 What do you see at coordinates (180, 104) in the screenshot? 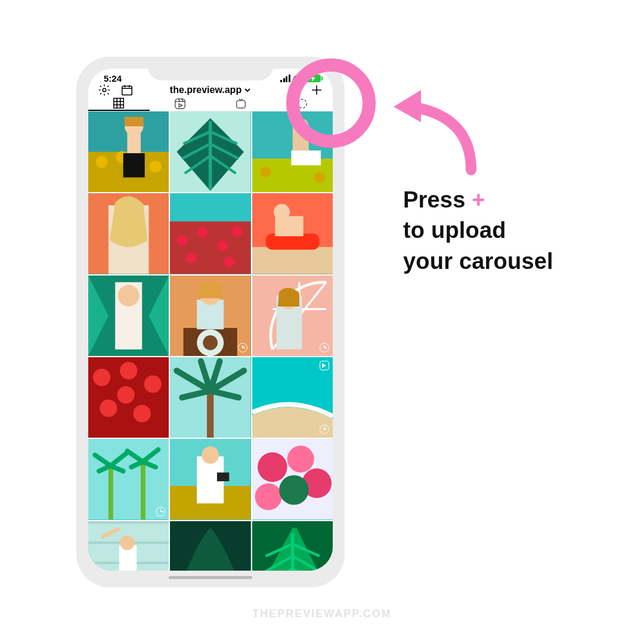
I see `tab-reels` at bounding box center [180, 104].